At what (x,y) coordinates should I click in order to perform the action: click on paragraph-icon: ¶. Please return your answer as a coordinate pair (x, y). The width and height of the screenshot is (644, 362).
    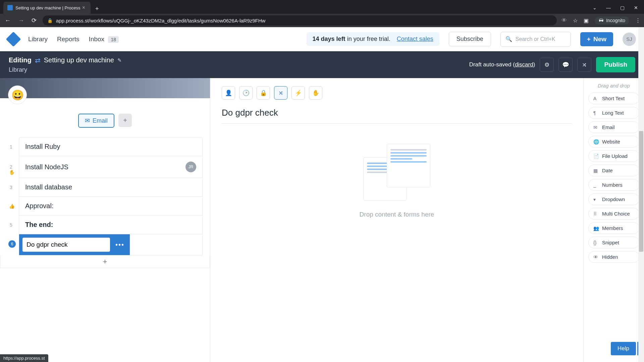
    Looking at the image, I should click on (596, 113).